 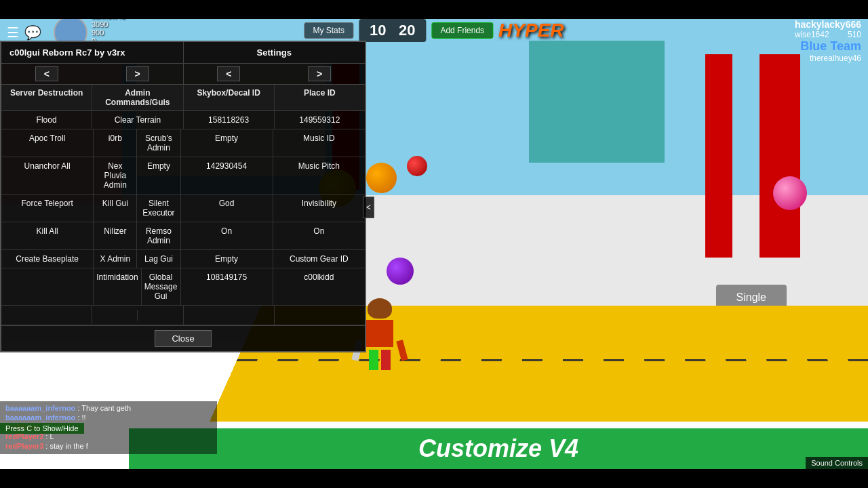 I want to click on nav-section-1: < >, so click(x=92, y=74).